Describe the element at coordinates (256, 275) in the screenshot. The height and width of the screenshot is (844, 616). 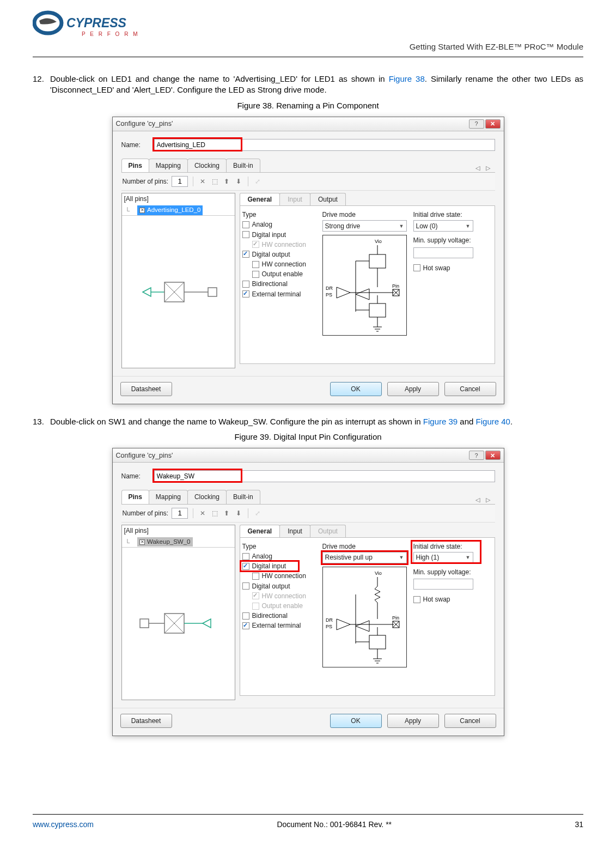
I see `chk-output-enable` at that location.